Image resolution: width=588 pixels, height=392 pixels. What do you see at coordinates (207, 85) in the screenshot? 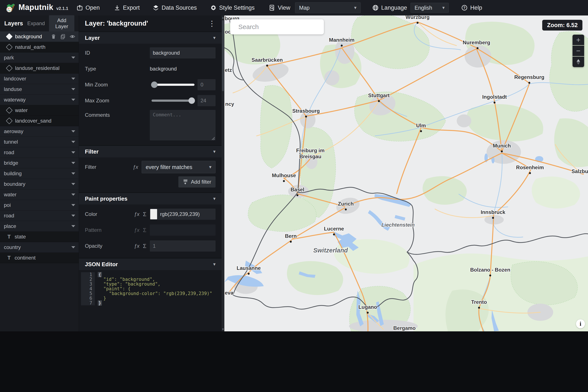
I see `min-zoom-value: 0` at bounding box center [207, 85].